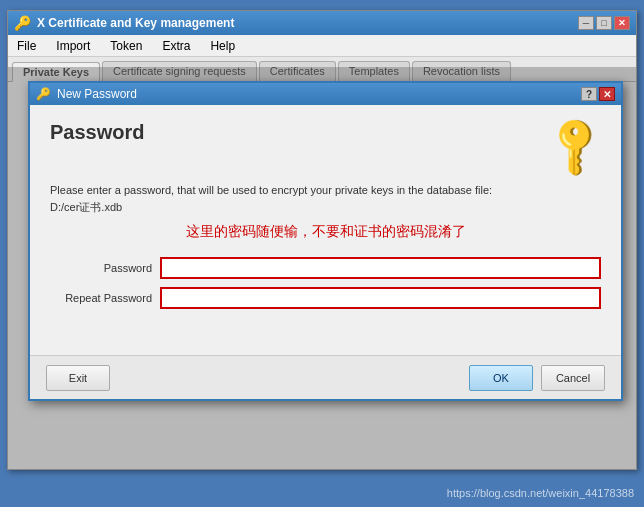  I want to click on minimize-button: ─, so click(586, 23).